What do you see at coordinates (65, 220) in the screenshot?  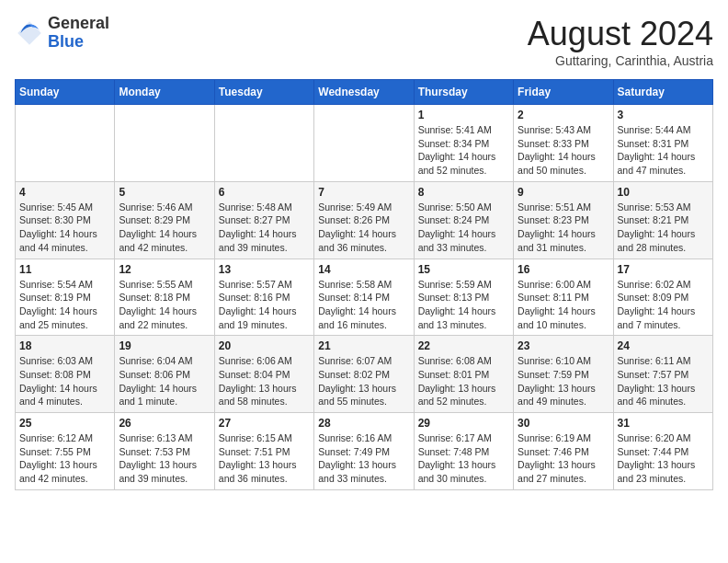 I see `calendar-cell: 4Sunrise: 5:45 AM Sunset: 8:30 PM Daylig…` at bounding box center [65, 220].